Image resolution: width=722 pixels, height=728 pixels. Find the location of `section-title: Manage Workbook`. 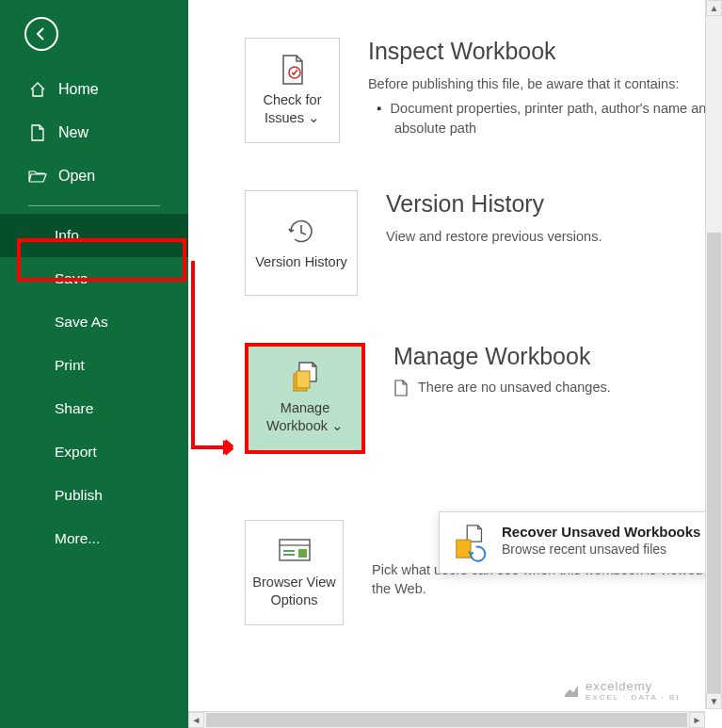

section-title: Manage Workbook is located at coordinates (503, 356).